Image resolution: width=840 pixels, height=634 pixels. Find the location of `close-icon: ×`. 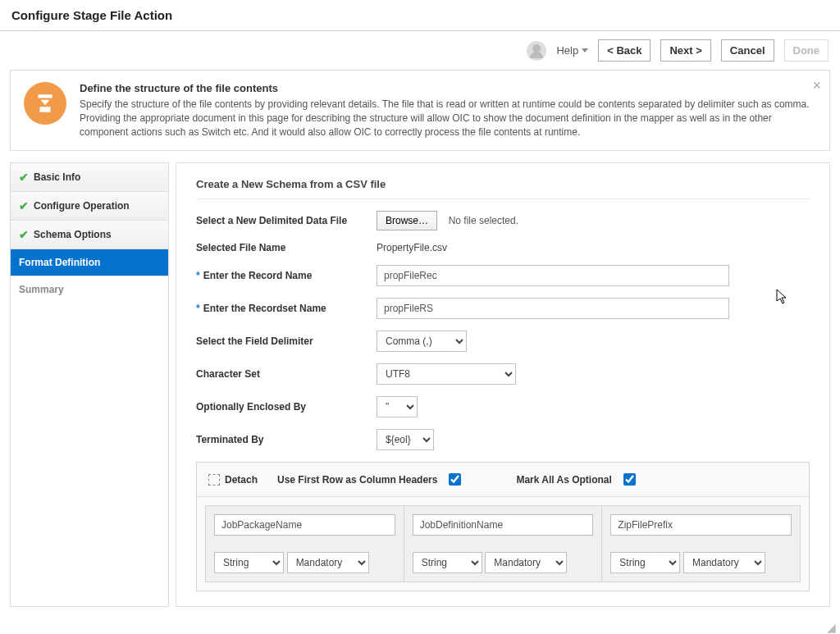

close-icon: × is located at coordinates (817, 85).